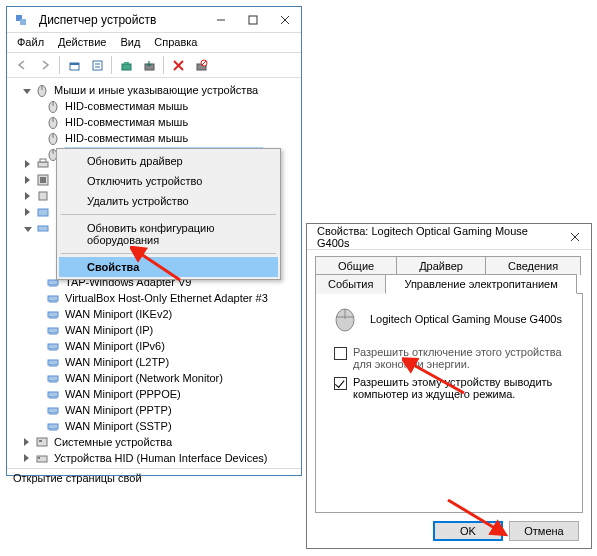 The width and height of the screenshot is (597, 556). Describe the element at coordinates (113, 442) in the screenshot. I see `tree-category: Системные устройства` at that location.